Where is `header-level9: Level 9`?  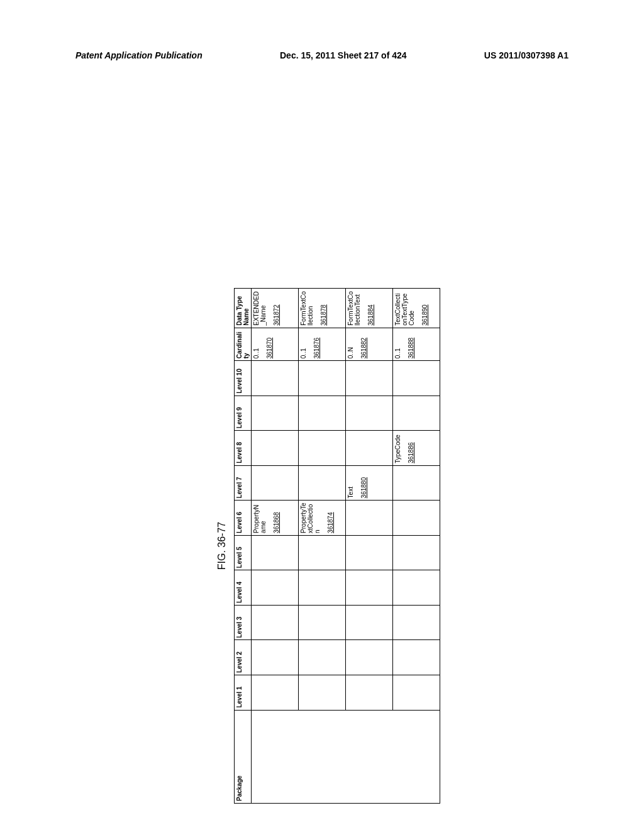 header-level9: Level 9 is located at coordinates (243, 413).